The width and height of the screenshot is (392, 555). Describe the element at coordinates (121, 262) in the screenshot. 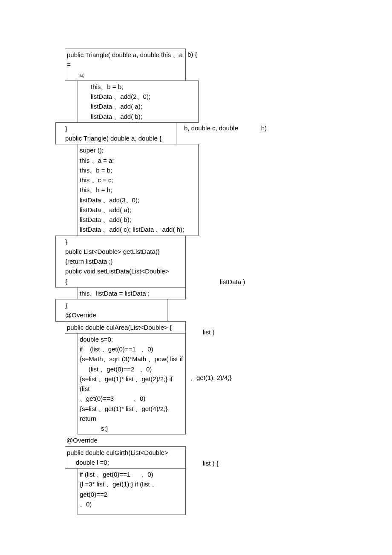

I see `code-line: } public List<Double> getListData() {ret…` at that location.